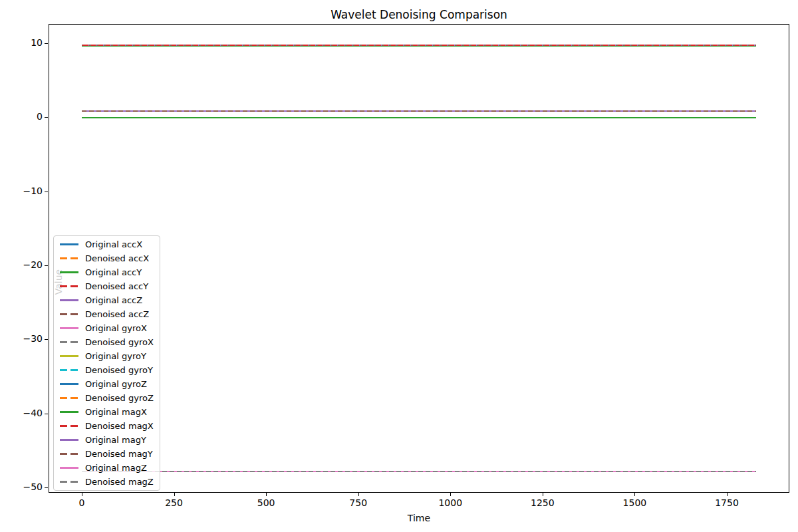 The width and height of the screenshot is (798, 532). What do you see at coordinates (117, 314) in the screenshot?
I see `legend-label: Denoised accZ` at bounding box center [117, 314].